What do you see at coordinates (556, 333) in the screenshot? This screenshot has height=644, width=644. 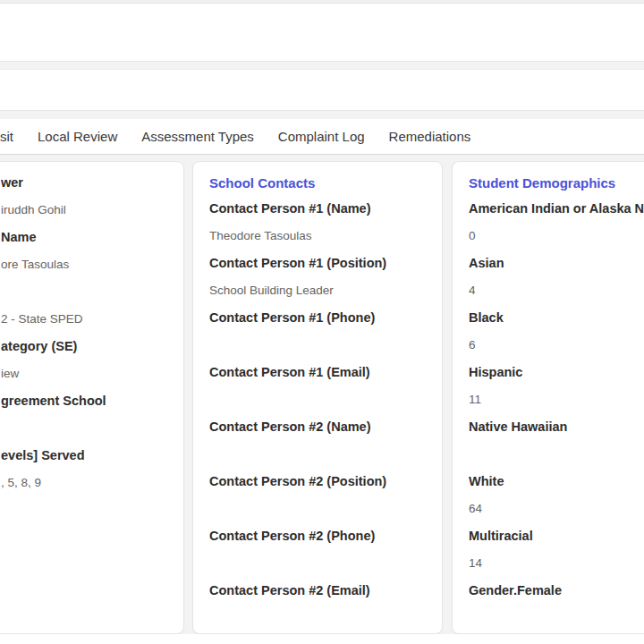 I see `field-row: Black 6` at bounding box center [556, 333].